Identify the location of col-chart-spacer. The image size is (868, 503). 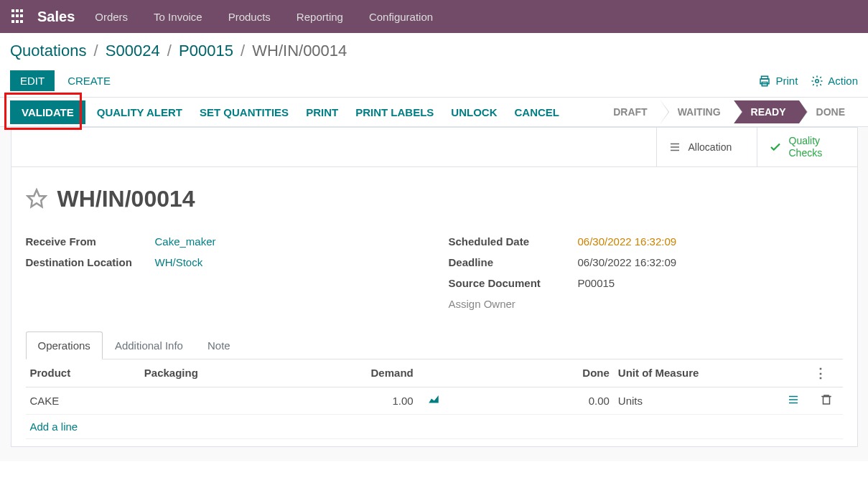
(434, 373).